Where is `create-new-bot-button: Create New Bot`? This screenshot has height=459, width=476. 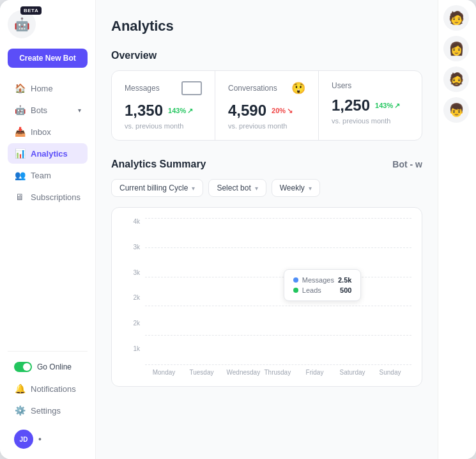 create-new-bot-button: Create New Bot is located at coordinates (47, 58).